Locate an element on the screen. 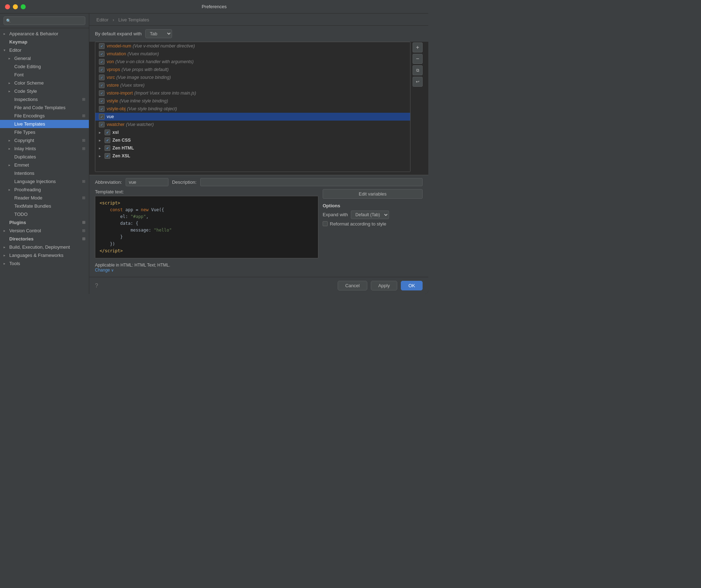 This screenshot has width=701, height=588. sidebar-item-file-code-templates: File and Code Templates is located at coordinates (44, 108).